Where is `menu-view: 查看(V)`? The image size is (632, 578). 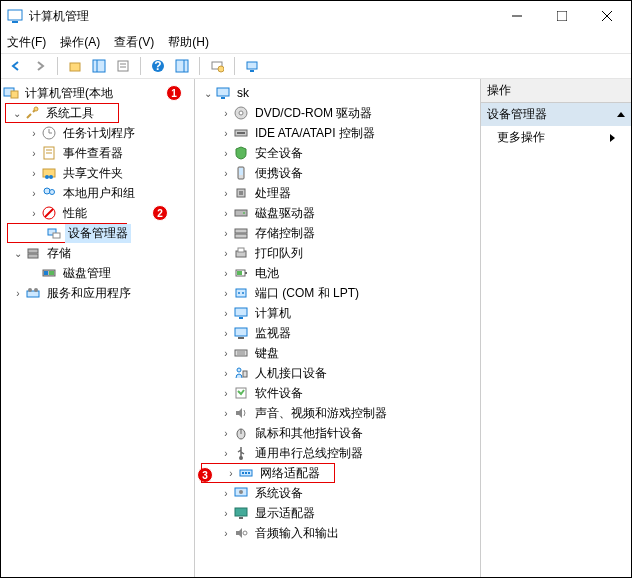 menu-view: 查看(V) is located at coordinates (134, 42).